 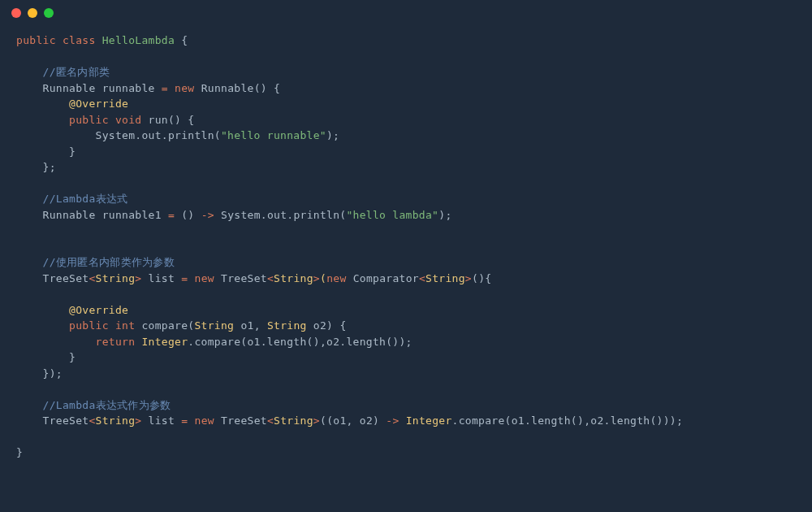 I want to click on kw-void: void, so click(x=128, y=120).